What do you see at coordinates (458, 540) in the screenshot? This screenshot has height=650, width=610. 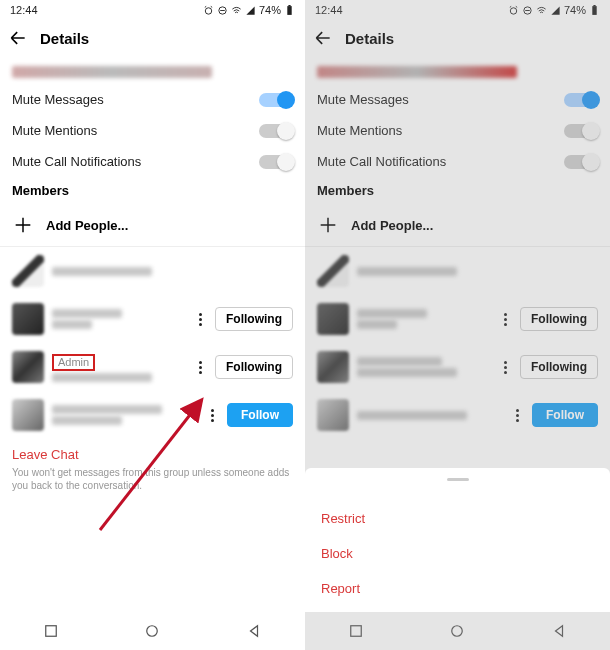 I see `action-sheet: Restrict Block Report` at bounding box center [458, 540].